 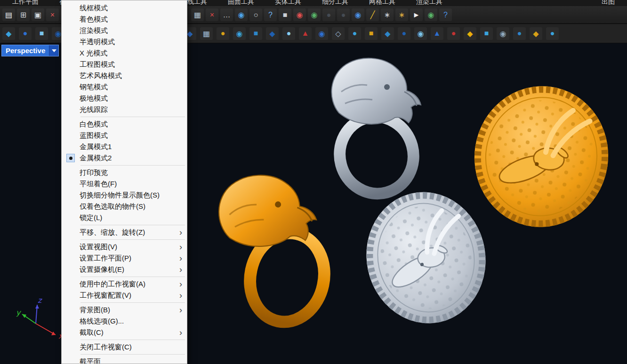 I want to click on context-menu-item: 设置摄像机(E)›, so click(x=124, y=269).